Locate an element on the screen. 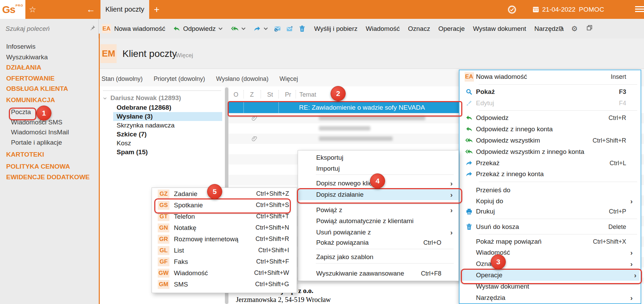 The height and width of the screenshot is (304, 644). favorites-star-icon: ☆ is located at coordinates (33, 10).